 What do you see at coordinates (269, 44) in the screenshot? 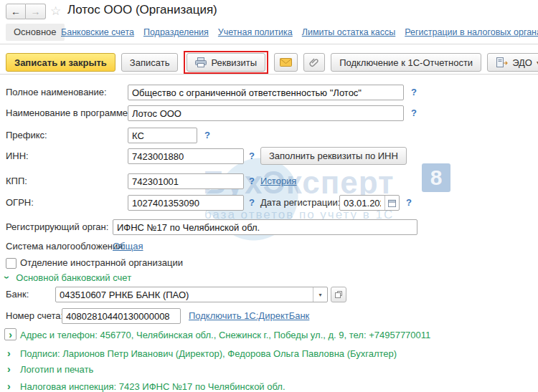
I see `tabs-divider` at bounding box center [269, 44].